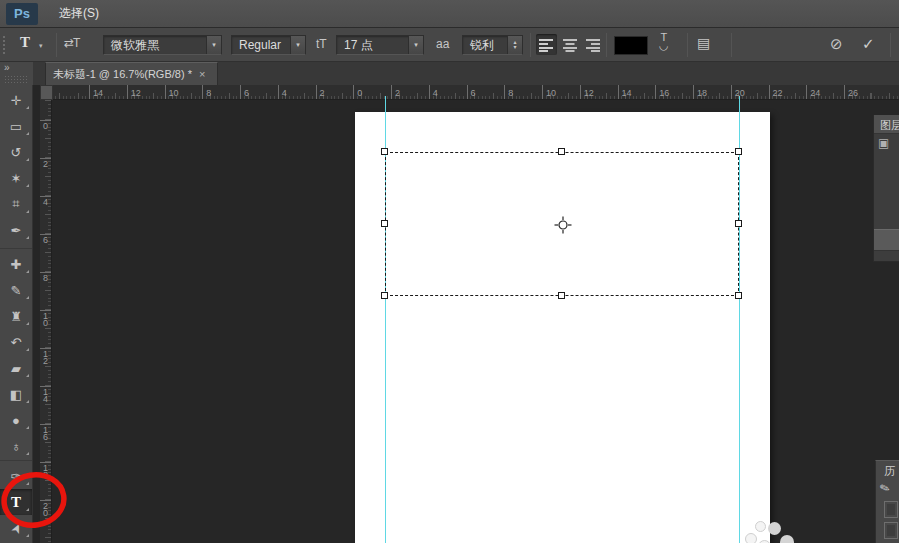 The height and width of the screenshot is (543, 899). Describe the element at coordinates (631, 46) in the screenshot. I see `text-color-swatch` at that location.